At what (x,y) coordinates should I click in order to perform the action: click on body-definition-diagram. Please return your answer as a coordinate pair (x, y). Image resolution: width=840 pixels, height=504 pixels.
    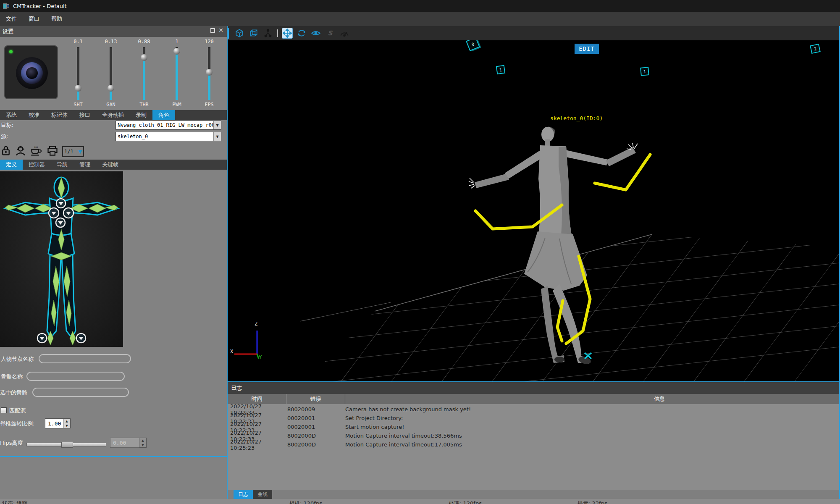
    Looking at the image, I should click on (61, 259).